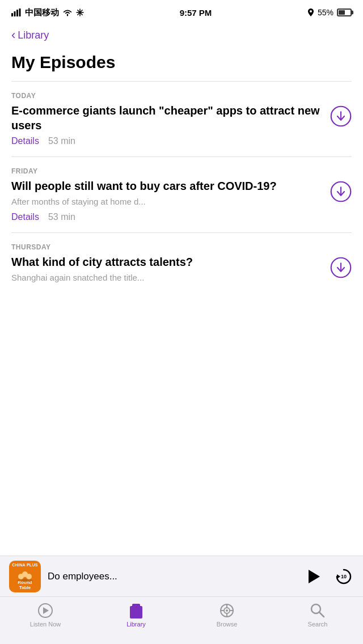  Describe the element at coordinates (30, 35) in the screenshot. I see `back-button: ‹ Library` at that location.